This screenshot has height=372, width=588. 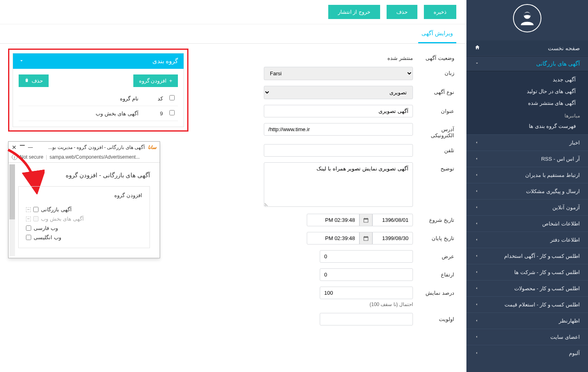 What do you see at coordinates (80, 113) in the screenshot?
I see `row-name: آگهی های بخش وب` at bounding box center [80, 113].